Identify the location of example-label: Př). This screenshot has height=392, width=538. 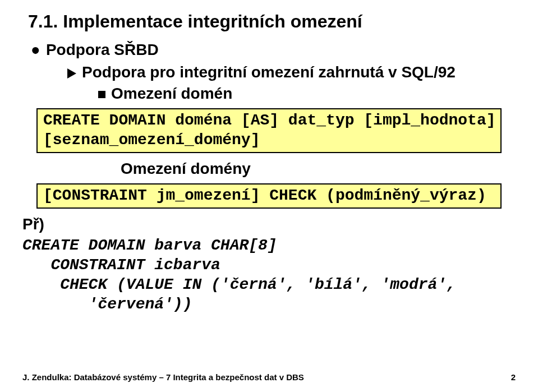
(269, 224).